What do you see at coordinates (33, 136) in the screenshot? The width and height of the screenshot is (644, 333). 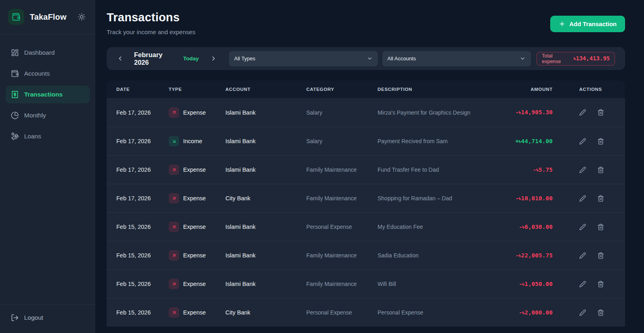 I see `sidebar-item-label: Loans` at bounding box center [33, 136].